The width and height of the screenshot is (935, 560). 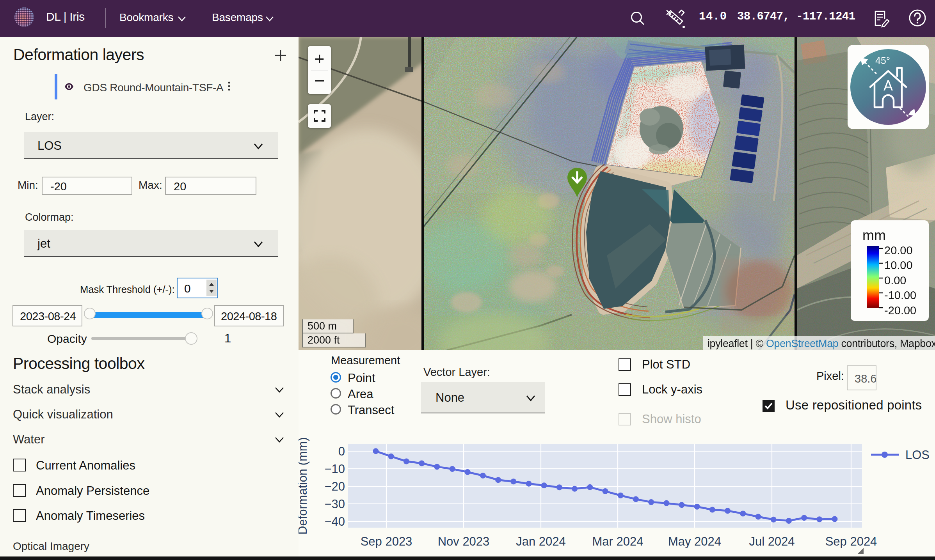 What do you see at coordinates (335, 469) in the screenshot?
I see `svg-text: −10` at bounding box center [335, 469].